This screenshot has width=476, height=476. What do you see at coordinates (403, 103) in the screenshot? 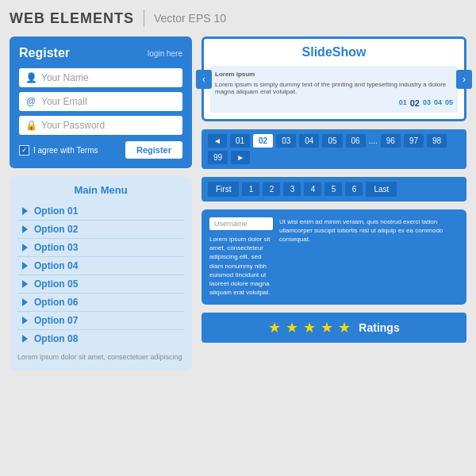
I see `dot-1: 01` at bounding box center [403, 103].